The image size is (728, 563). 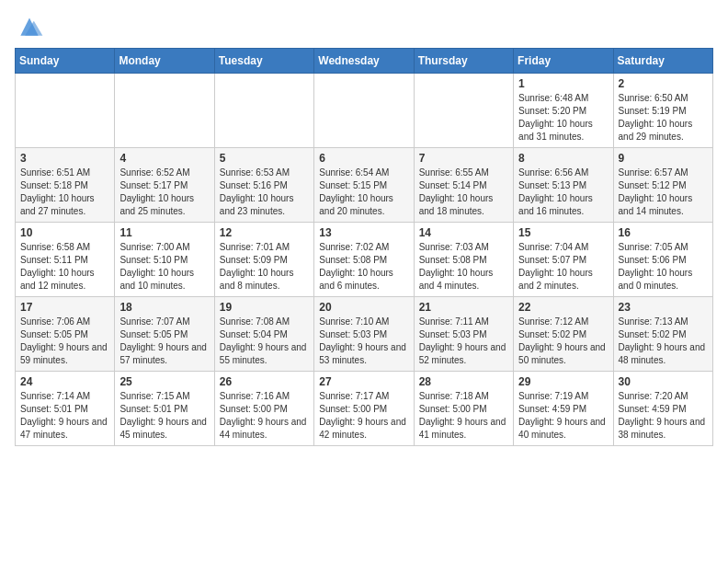 What do you see at coordinates (463, 416) in the screenshot?
I see `day-info: Sunrise: 7:18 AM Sunset: 5:00 PM Dayligh…` at bounding box center [463, 416].